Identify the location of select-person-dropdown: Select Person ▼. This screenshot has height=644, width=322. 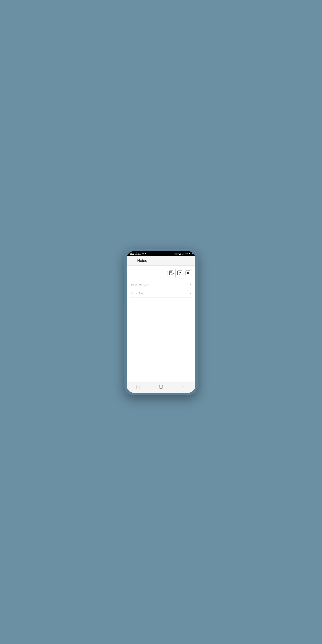
(161, 284).